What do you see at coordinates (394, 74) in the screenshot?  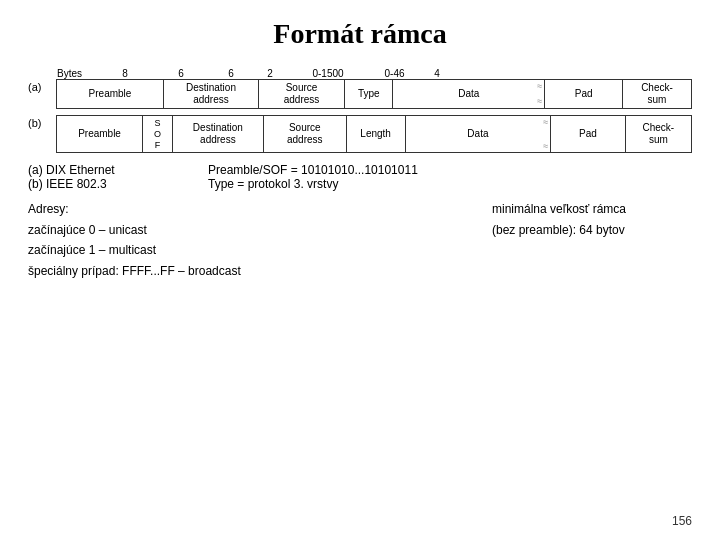 I see `bytes-val-5: 0-46` at bounding box center [394, 74].